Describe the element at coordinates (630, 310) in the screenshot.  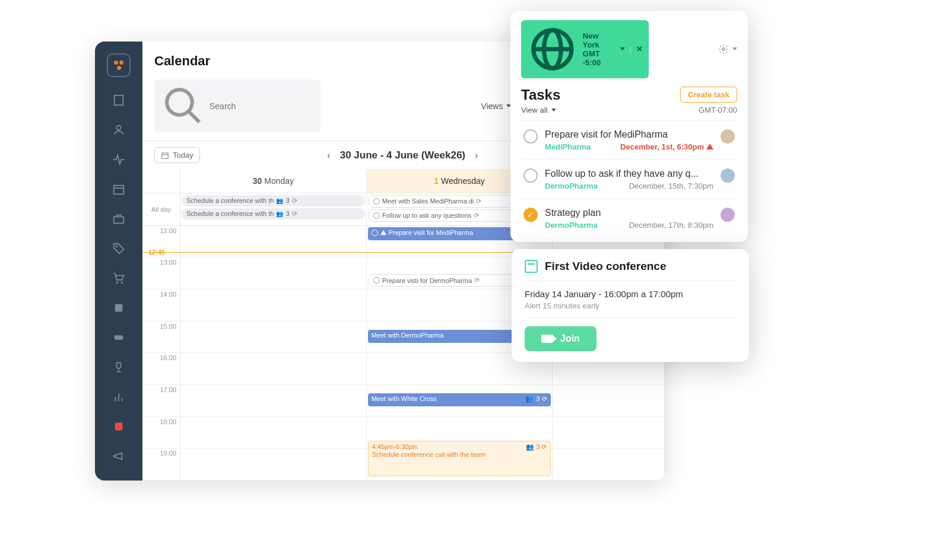
I see `conference-alert: Alert 15 minutes early` at that location.